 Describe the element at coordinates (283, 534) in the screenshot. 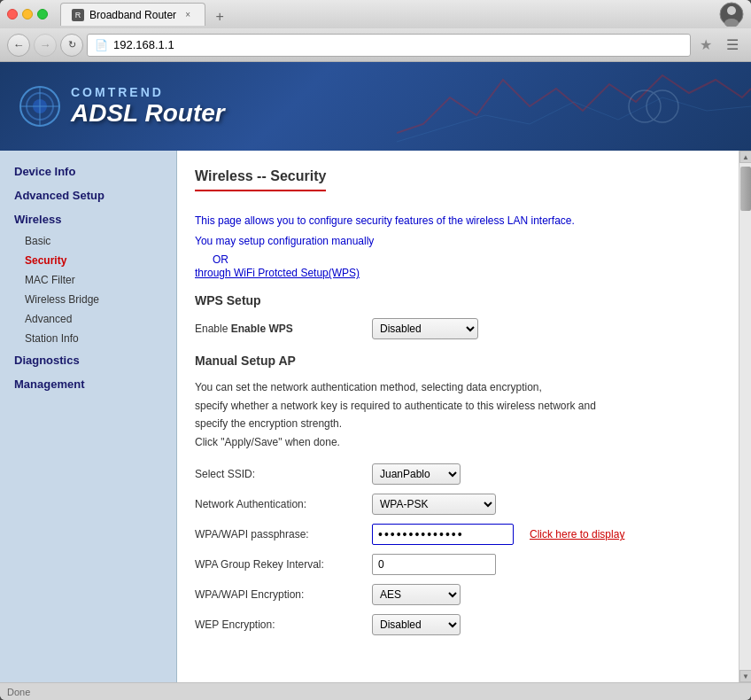

I see `passphrase-label: WPA/WAPI passphrase:` at that location.